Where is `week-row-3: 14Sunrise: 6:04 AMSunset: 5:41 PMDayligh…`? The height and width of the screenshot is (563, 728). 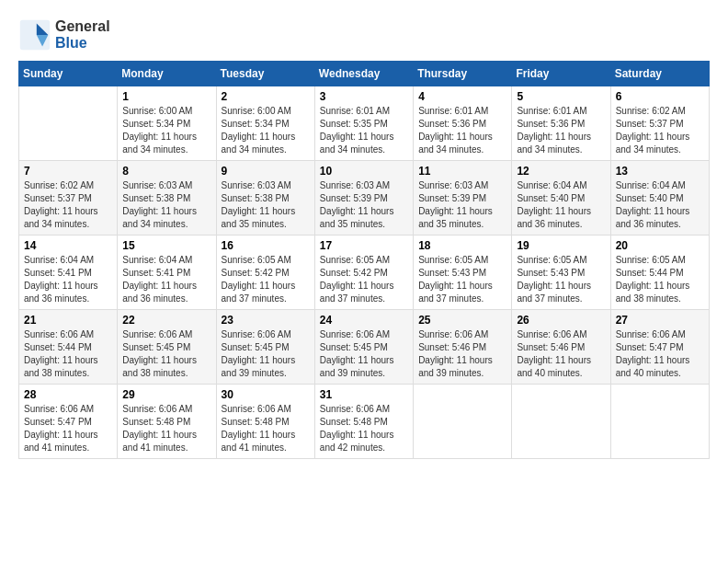
week-row-3: 14Sunrise: 6:04 AMSunset: 5:41 PMDayligh… is located at coordinates (364, 272).